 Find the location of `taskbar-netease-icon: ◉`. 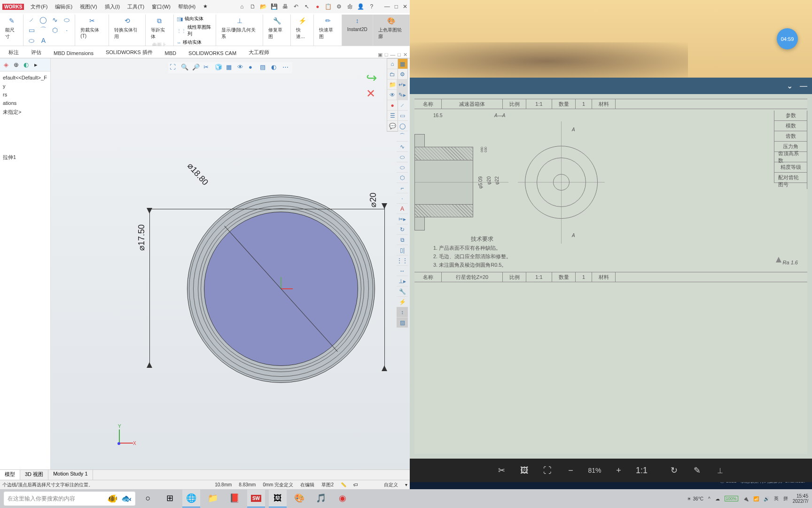

taskbar-netease-icon: ◉ is located at coordinates (343, 499).